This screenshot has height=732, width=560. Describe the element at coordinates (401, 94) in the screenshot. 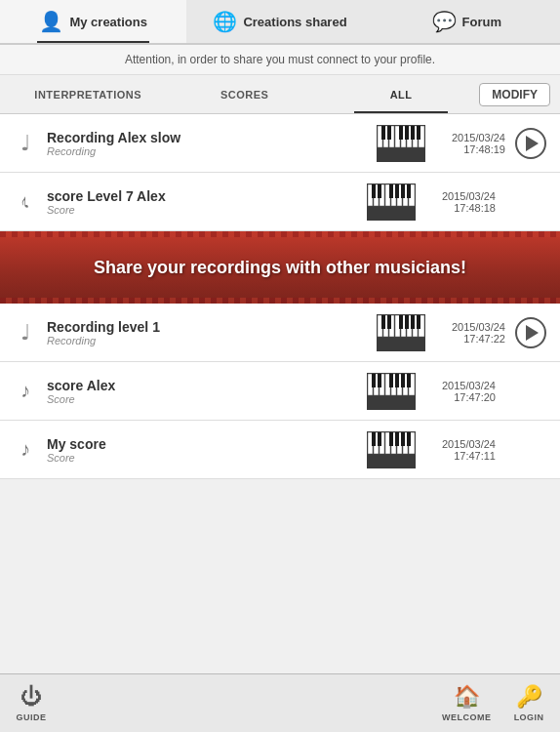

I see `filter-all: ALL` at that location.